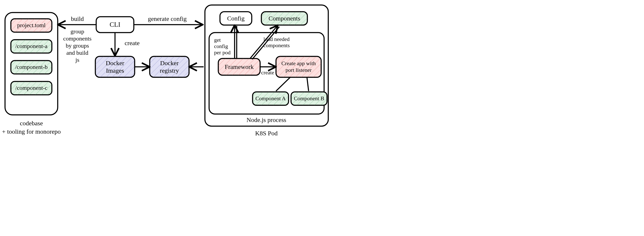 Image resolution: width=644 pixels, height=236 pixels. Describe the element at coordinates (221, 46) in the screenshot. I see `get-config-l2: config` at that location.